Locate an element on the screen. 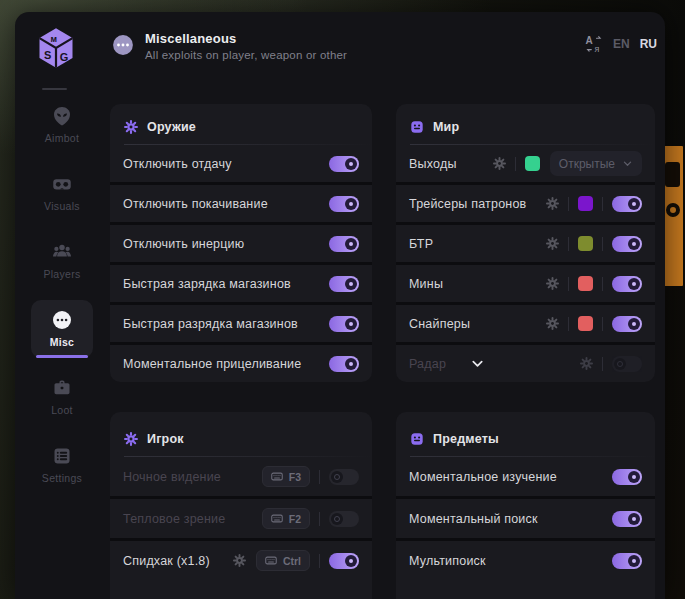 The width and height of the screenshot is (685, 599). sidebar-item-label: Misc is located at coordinates (62, 342).